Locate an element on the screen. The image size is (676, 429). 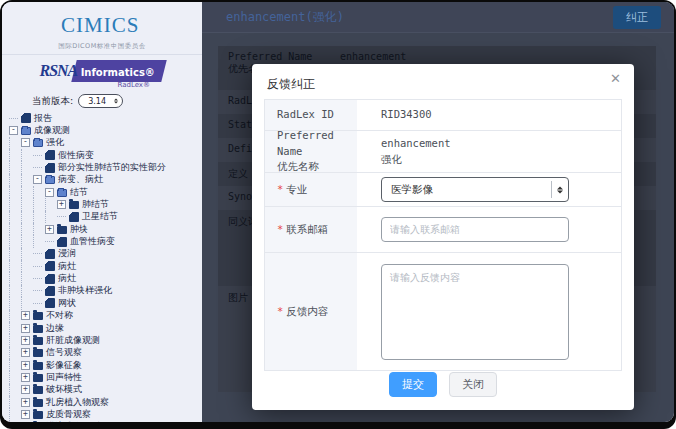
radlex-id-value: RID34300 is located at coordinates (489, 115).